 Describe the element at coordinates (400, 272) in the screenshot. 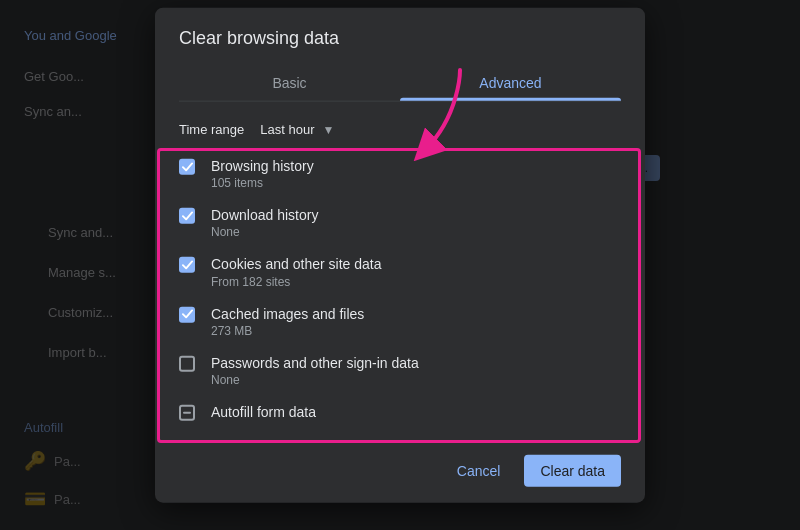

I see `item-cookies: Cookies and other site data From 182 sit…` at that location.